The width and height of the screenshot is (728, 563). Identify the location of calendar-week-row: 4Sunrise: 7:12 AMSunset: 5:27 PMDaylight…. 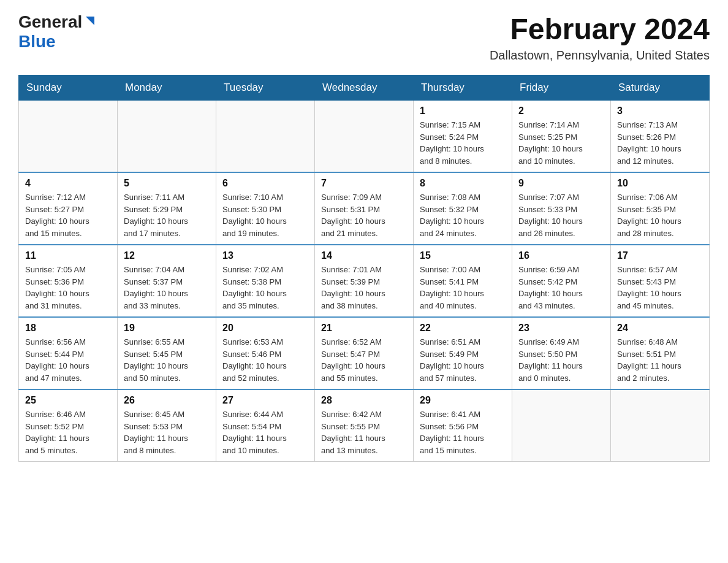
(364, 209).